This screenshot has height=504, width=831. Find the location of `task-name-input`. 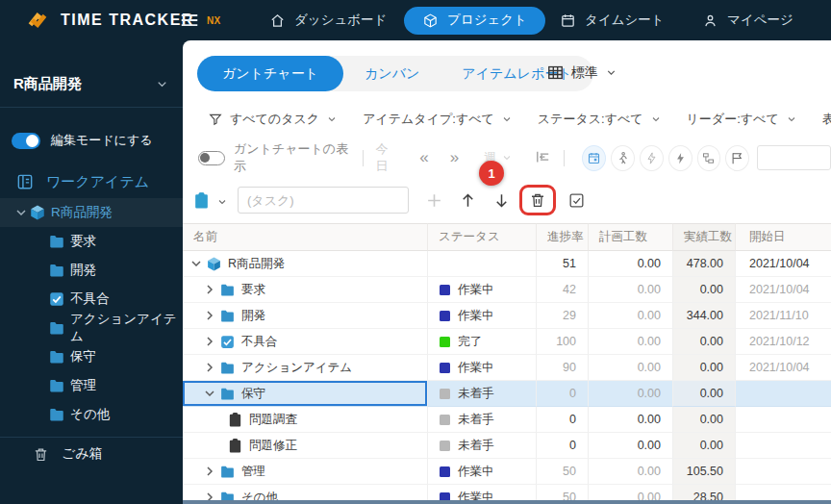

task-name-input is located at coordinates (323, 200).